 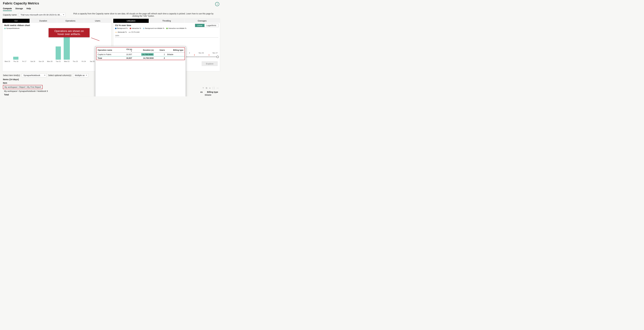 What do you see at coordinates (154, 30) in the screenshot?
I see `right-legend: Background % Interactive % Background no…` at bounding box center [154, 30].